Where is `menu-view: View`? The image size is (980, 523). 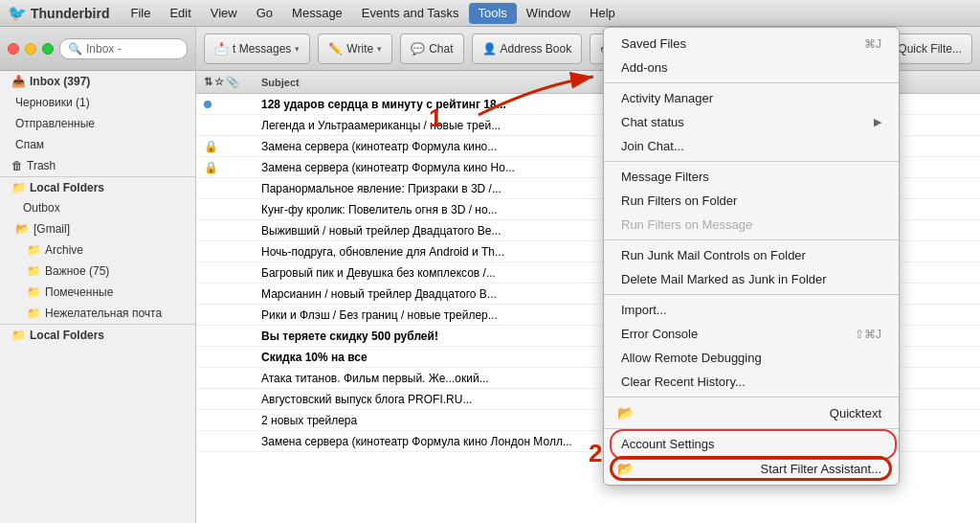
menu-view: View is located at coordinates (224, 13).